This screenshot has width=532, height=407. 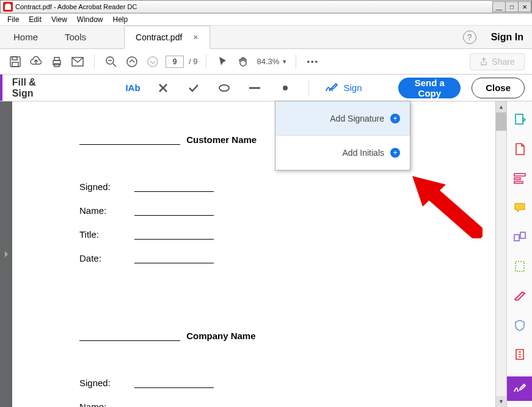 I want to click on title-bar: Contract.pdf - Adobe Acrobat Reader DC _…, so click(x=266, y=7).